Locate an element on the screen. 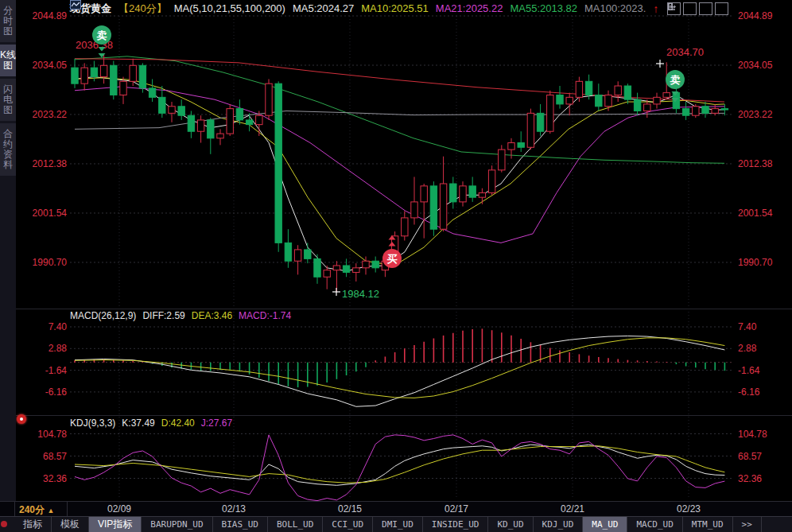 This screenshot has width=792, height=532. indicator-tab: VIP指标 is located at coordinates (115, 525).